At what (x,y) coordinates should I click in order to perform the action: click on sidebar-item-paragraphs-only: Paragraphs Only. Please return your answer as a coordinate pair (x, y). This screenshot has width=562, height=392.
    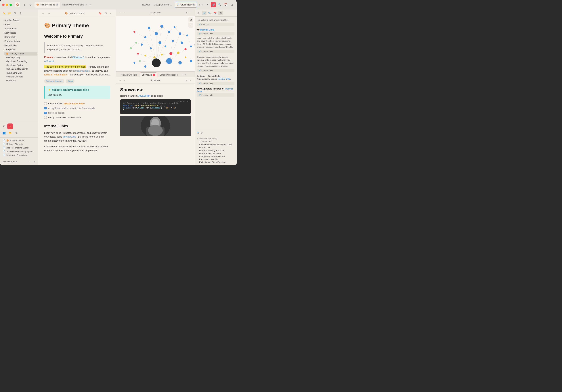
    Looking at the image, I should click on (21, 73).